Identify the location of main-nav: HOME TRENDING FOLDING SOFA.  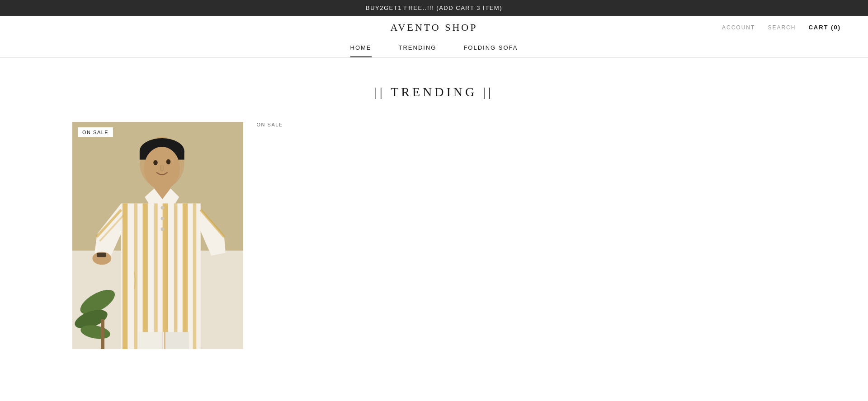
(434, 48).